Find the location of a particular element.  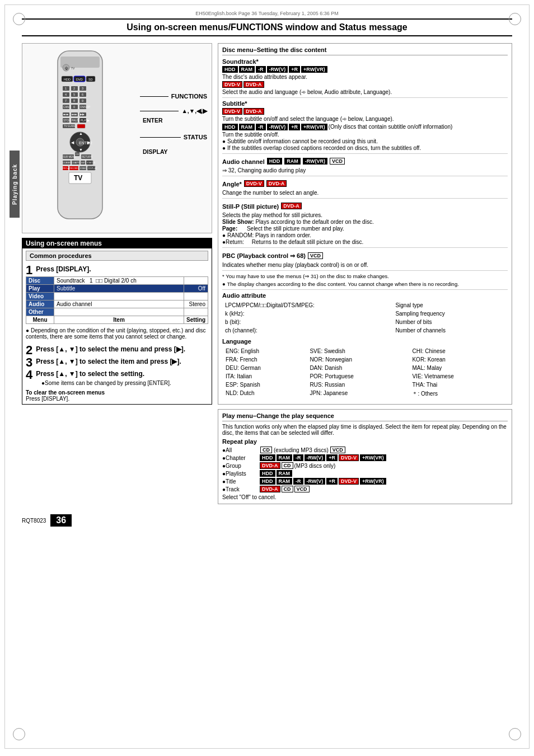

lang-sve: SVE: Swedish is located at coordinates (358, 351).